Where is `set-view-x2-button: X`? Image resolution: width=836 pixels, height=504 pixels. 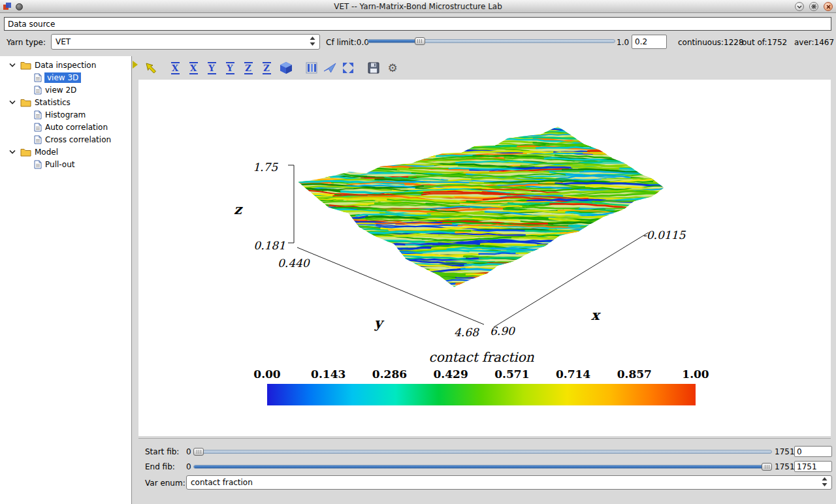
set-view-x2-button: X is located at coordinates (193, 68).